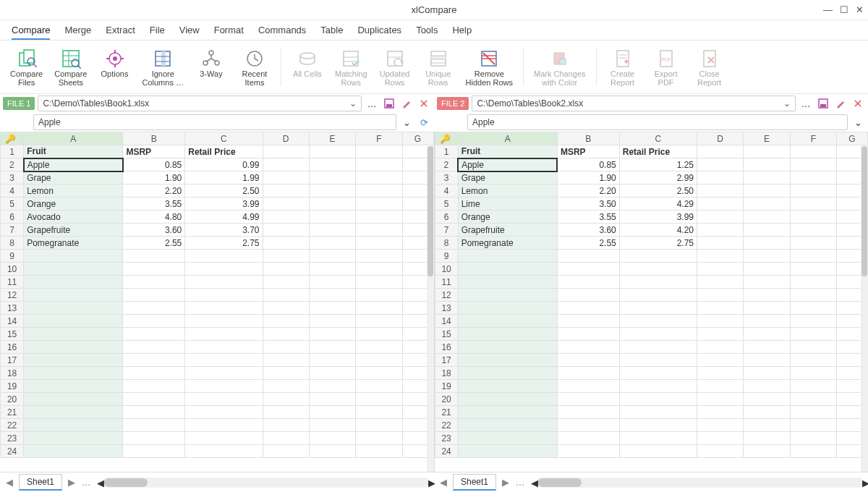 This screenshot has width=868, height=492. I want to click on col-header: B, so click(154, 139).